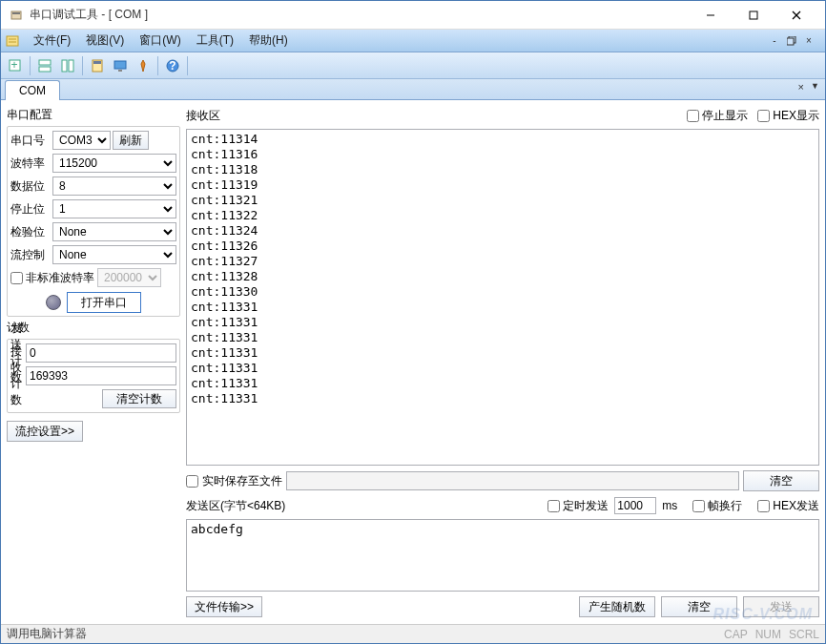 The height and width of the screenshot is (644, 826). I want to click on toolbar: + ?, so click(413, 66).